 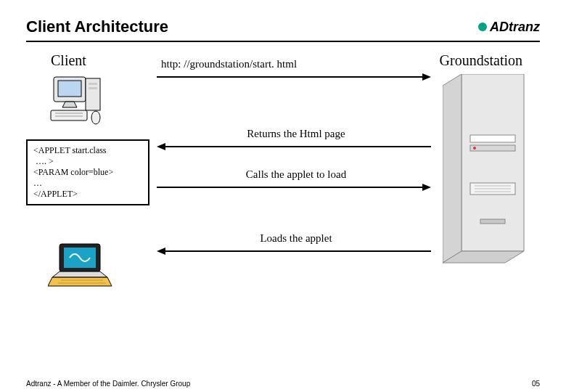 I want to click on step-request-url: http: //groundstation/start. html, so click(x=294, y=70).